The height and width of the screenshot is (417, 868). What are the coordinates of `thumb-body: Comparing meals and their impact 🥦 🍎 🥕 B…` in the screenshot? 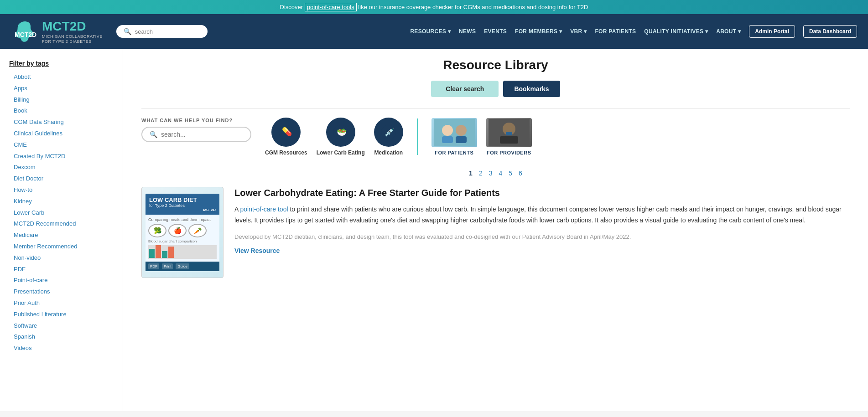 It's located at (182, 238).